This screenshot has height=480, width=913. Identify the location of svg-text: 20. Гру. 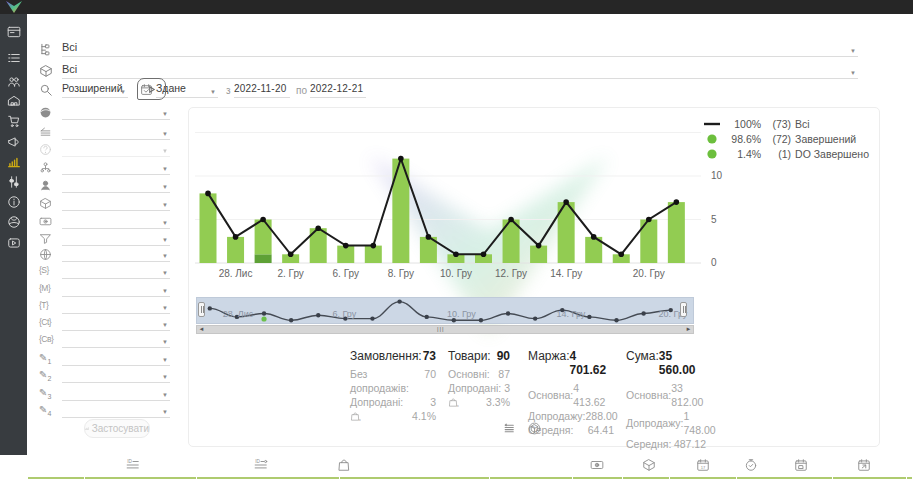
(649, 274).